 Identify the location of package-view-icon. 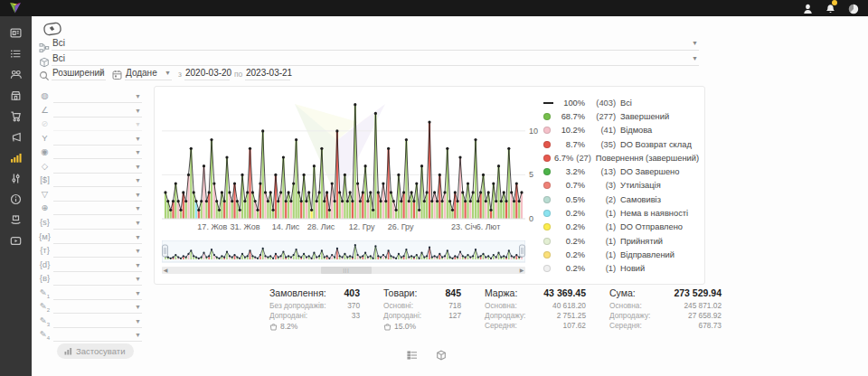
(441, 356).